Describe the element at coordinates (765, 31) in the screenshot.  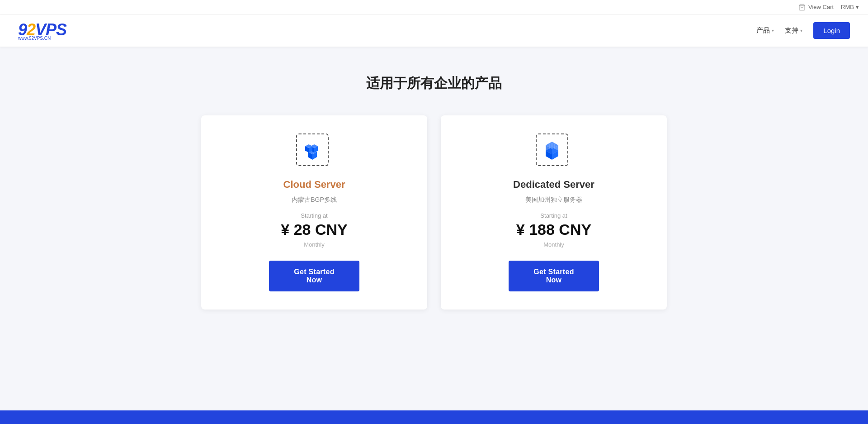
I see `nav-products: 产品 ▾` at that location.